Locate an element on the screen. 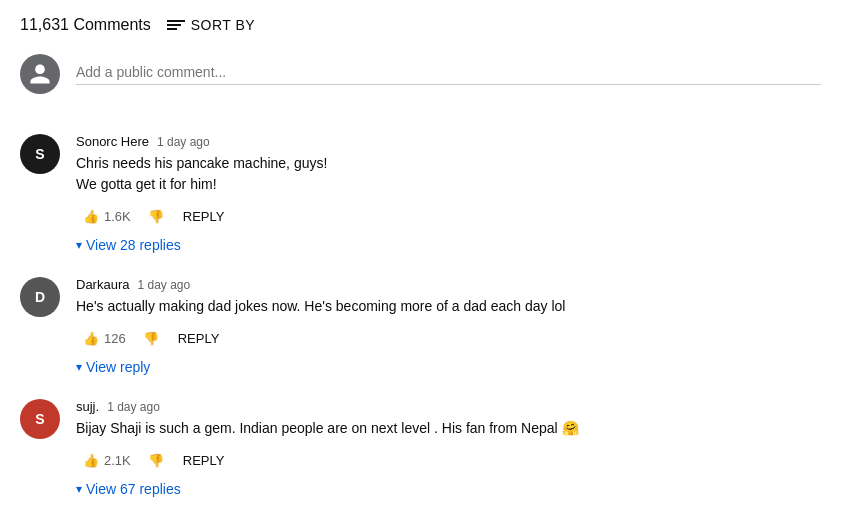 The height and width of the screenshot is (519, 841). comment-text: He's actually making dad jokes now. He's… is located at coordinates (448, 306).